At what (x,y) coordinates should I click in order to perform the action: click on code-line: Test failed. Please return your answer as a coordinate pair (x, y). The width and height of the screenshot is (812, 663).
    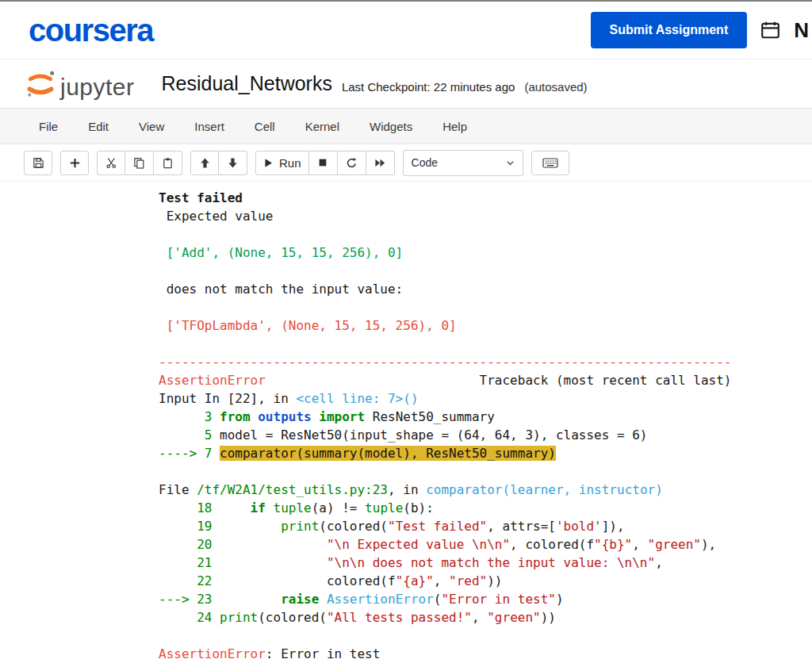
    Looking at the image, I should click on (485, 198).